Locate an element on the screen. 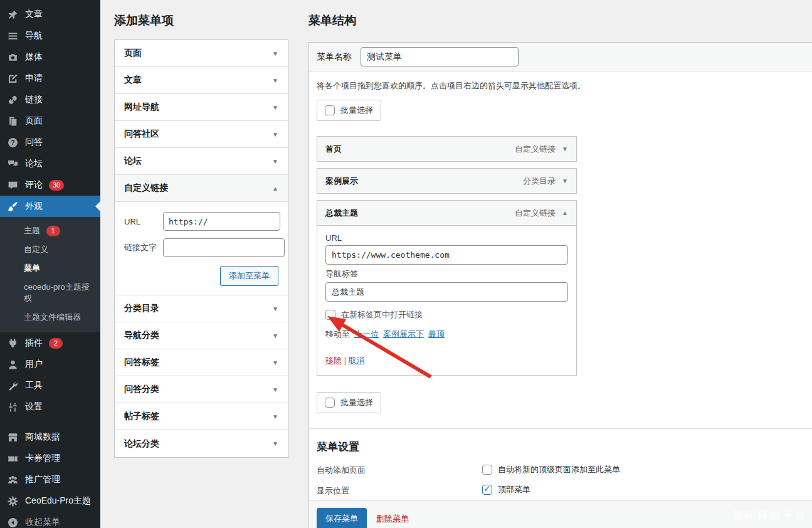 This screenshot has width=812, height=528. sidebar-item-appearance: 外观 is located at coordinates (50, 206).